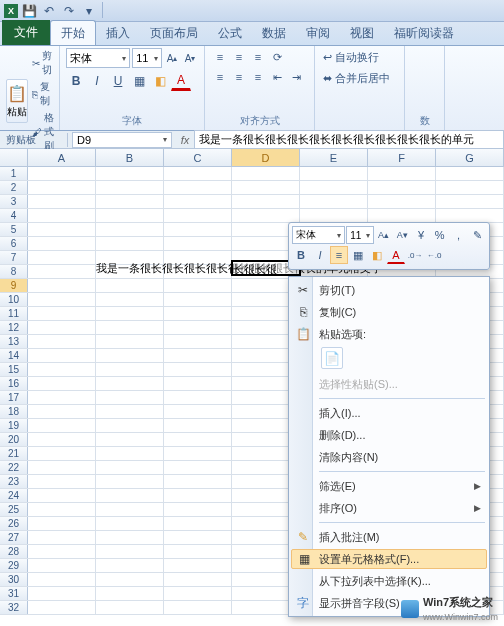 The image size is (504, 626). I want to click on menu-copy: ⎘复制(C), so click(389, 312).